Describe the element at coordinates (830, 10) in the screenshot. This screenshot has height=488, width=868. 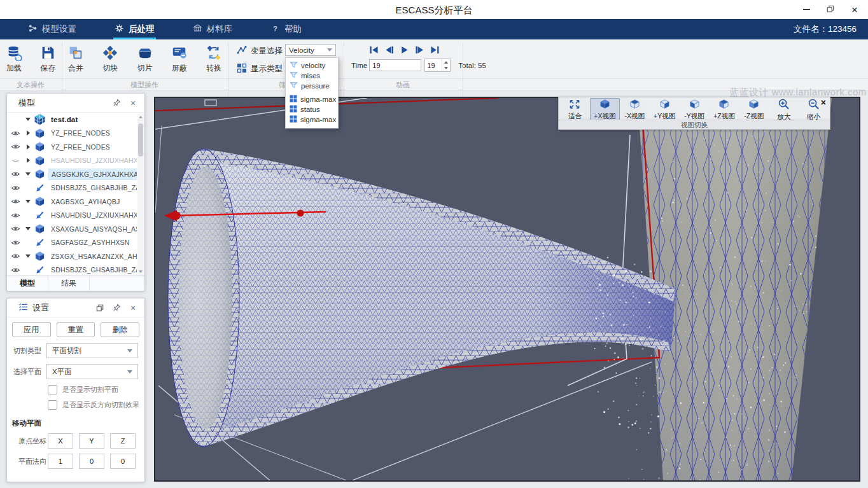
I see `restore-button` at that location.